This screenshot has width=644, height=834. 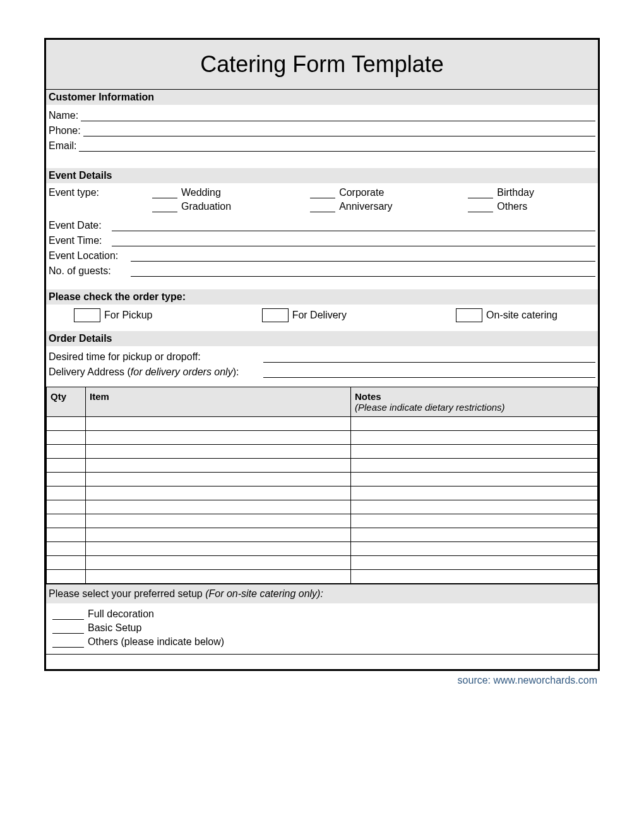 What do you see at coordinates (340, 130) in the screenshot?
I see `phone-field` at bounding box center [340, 130].